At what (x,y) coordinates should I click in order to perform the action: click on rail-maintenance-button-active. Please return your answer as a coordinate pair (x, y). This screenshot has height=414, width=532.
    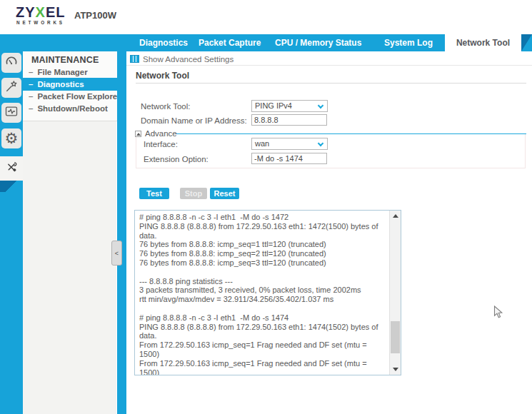
    Looking at the image, I should click on (11, 168).